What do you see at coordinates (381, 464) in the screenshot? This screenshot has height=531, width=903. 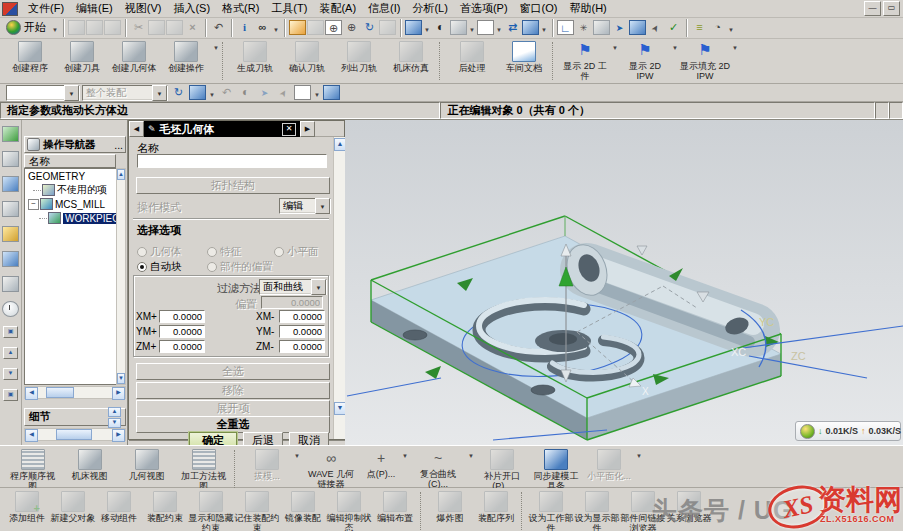 I see `point-button: +点(P)...` at bounding box center [381, 464].